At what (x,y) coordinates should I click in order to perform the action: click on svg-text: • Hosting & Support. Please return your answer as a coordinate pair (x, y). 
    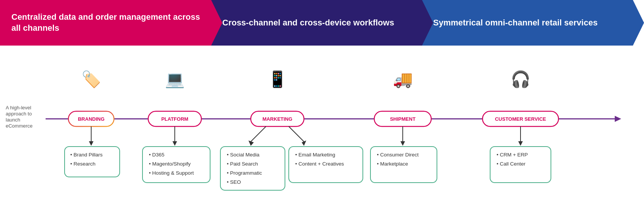
    Looking at the image, I should click on (171, 173).